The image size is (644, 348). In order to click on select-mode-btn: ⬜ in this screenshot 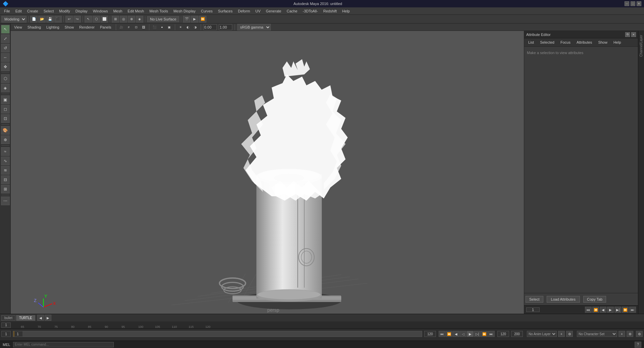, I will do `click(104, 19)`.